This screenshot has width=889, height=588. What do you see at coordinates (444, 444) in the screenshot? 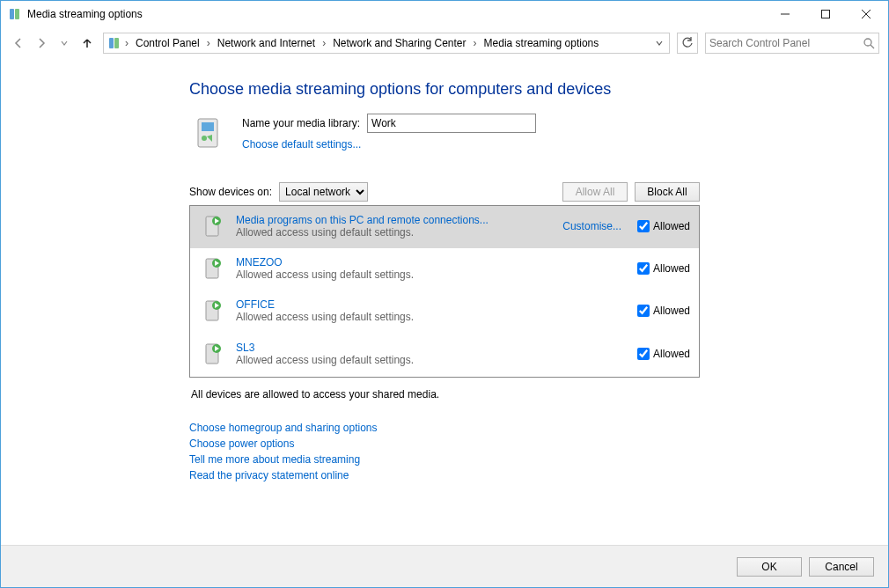
I see `power-options-link: Choose power options` at bounding box center [444, 444].